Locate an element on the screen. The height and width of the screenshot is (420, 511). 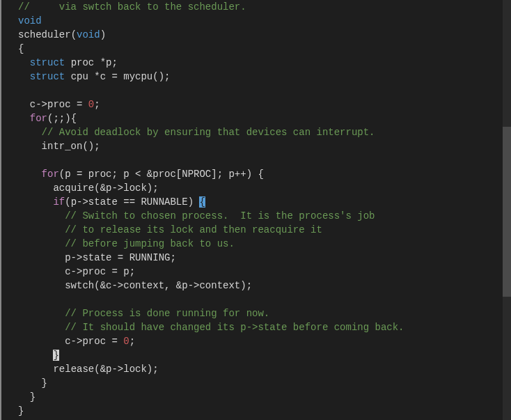
stmt: release(&p->lock); is located at coordinates (106, 369).